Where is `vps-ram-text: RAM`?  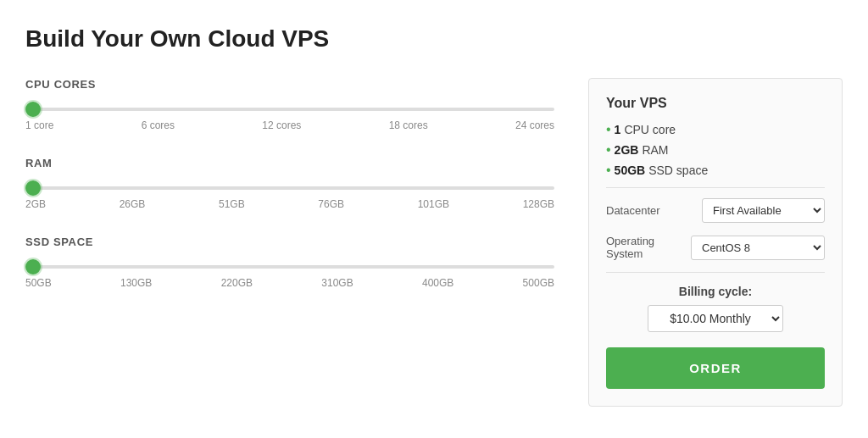 vps-ram-text: RAM is located at coordinates (654, 150).